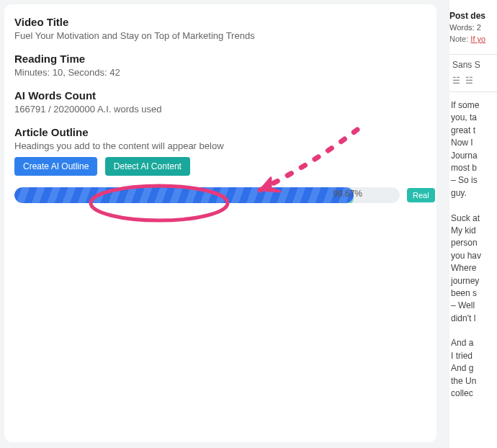  I want to click on font-family-select: Sans S, so click(475, 65).